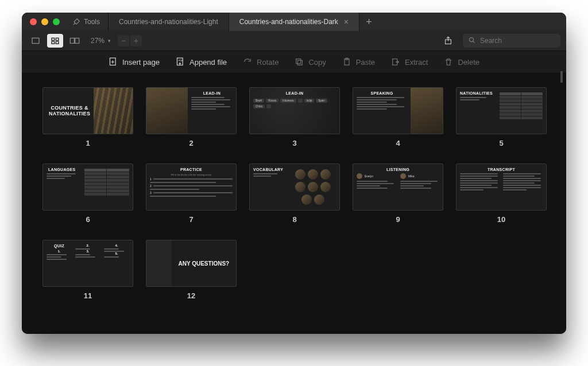 The height and width of the screenshot is (366, 588). Describe the element at coordinates (62, 170) in the screenshot. I see `slide-title: LANGUAGES` at that location.